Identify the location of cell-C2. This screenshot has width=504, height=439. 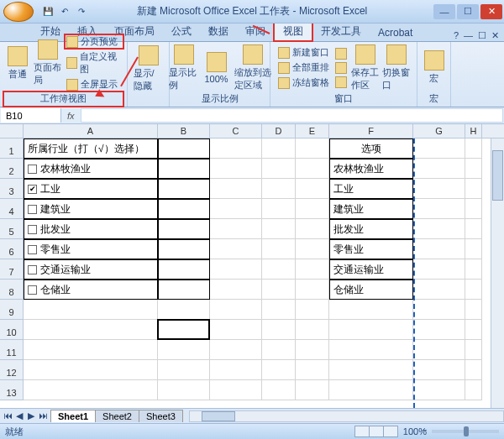
(236, 169).